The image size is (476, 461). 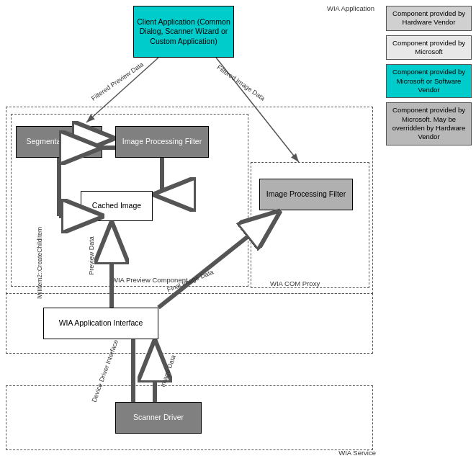 I want to click on seg-filter-box: Segmentation Filter, so click(x=59, y=142).